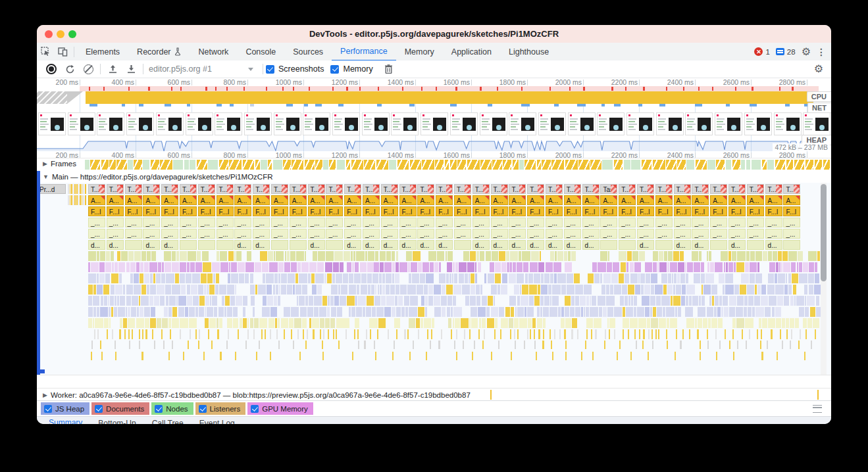 The image size is (868, 472). I want to click on inspect-element-icon, so click(45, 52).